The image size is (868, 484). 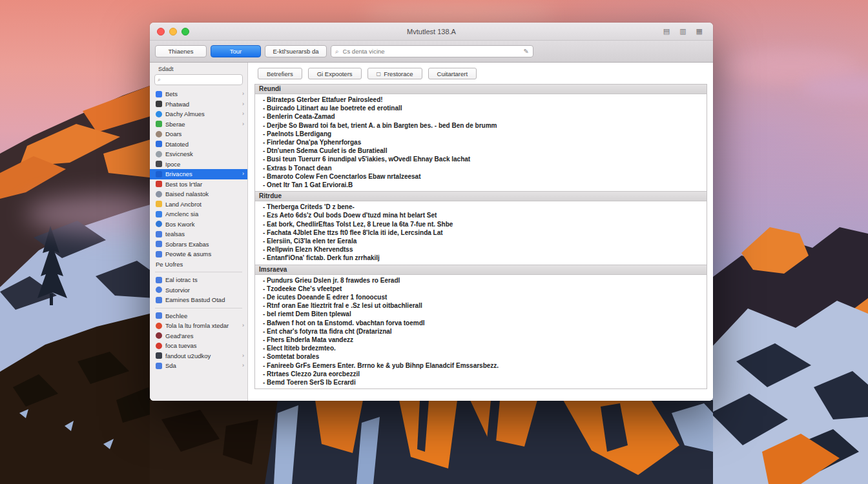 I want to click on sidebar-item: Sberae›, so click(x=199, y=125).